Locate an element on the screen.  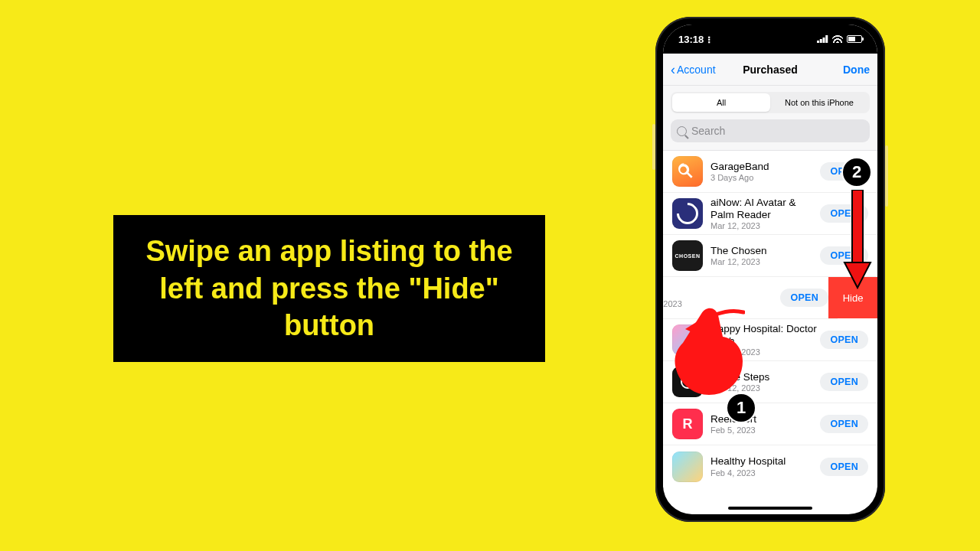
search-wrap: Search is located at coordinates (770, 132).